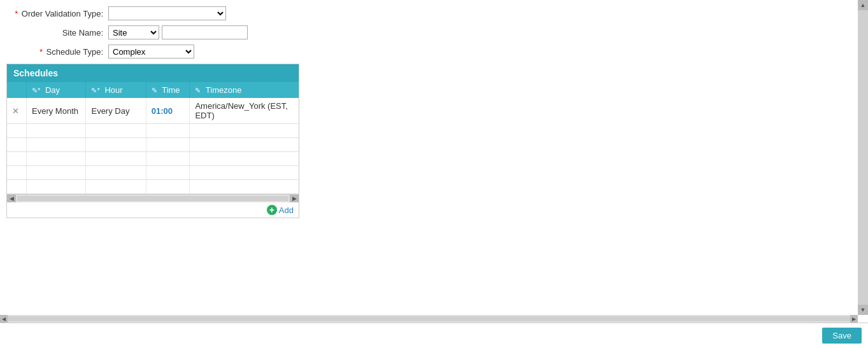 The image size is (868, 348). What do you see at coordinates (863, 158) in the screenshot?
I see `right-scrollbar: ▲ ▼` at bounding box center [863, 158].